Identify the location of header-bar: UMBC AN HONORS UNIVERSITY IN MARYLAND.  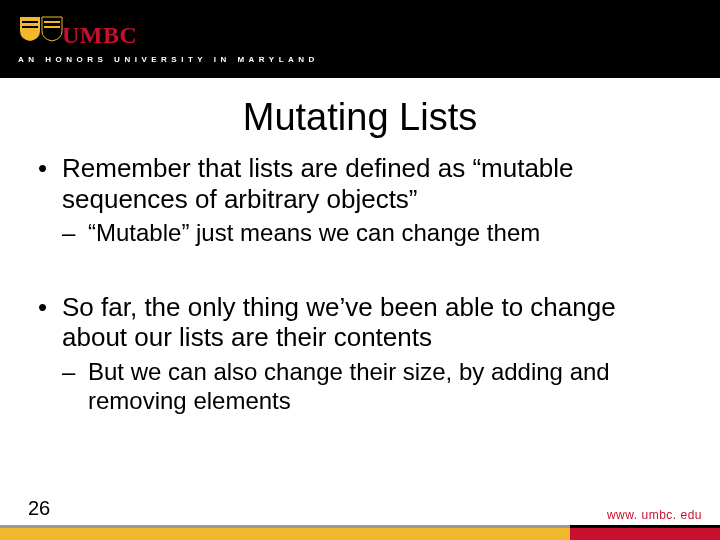
(360, 39).